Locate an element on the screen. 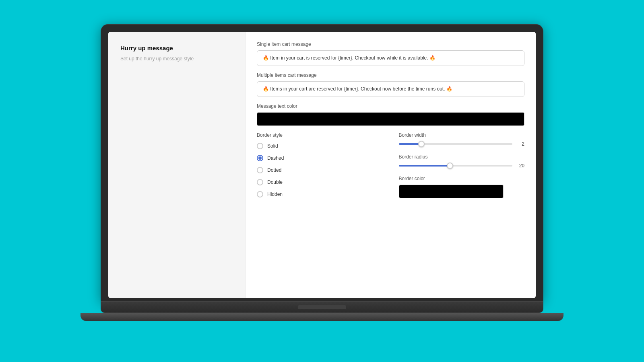 The width and height of the screenshot is (644, 362). radio-dotted-circle is located at coordinates (260, 170).